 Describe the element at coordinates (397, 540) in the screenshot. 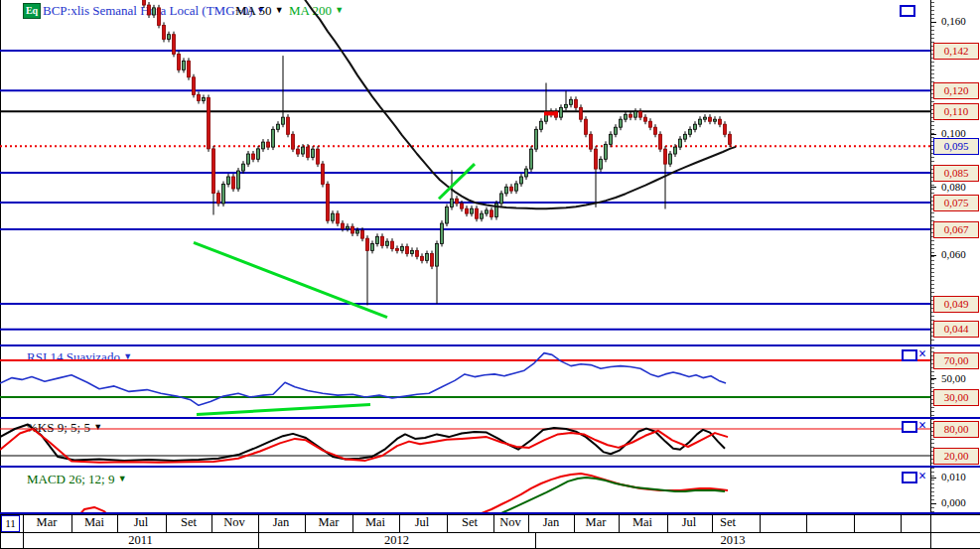

I see `year-label: 2012` at that location.